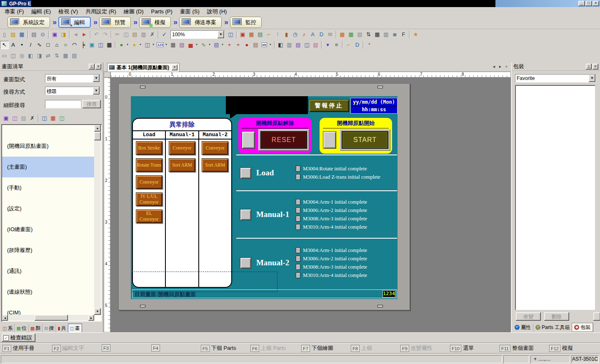 Image resolution: width=600 pixels, height=364 pixels. I want to click on toolbar-icon: ↷, so click(105, 35).